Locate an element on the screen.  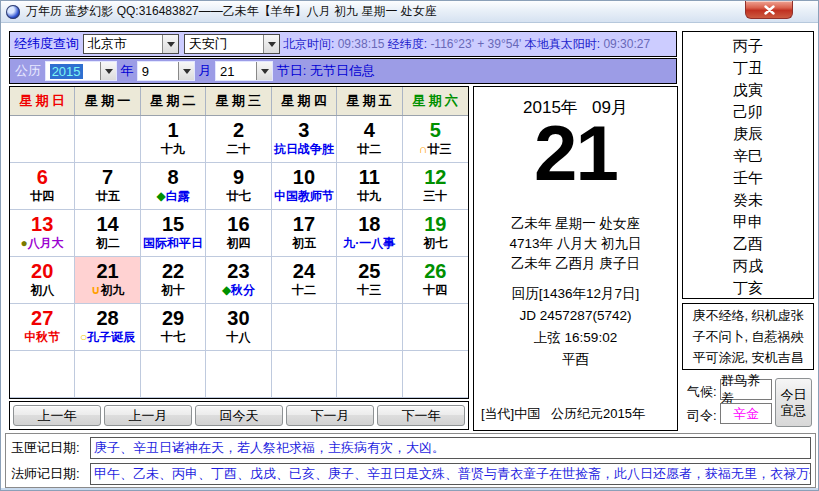
calendar-cell-day-3: 3抗日战争胜 is located at coordinates (304, 140).